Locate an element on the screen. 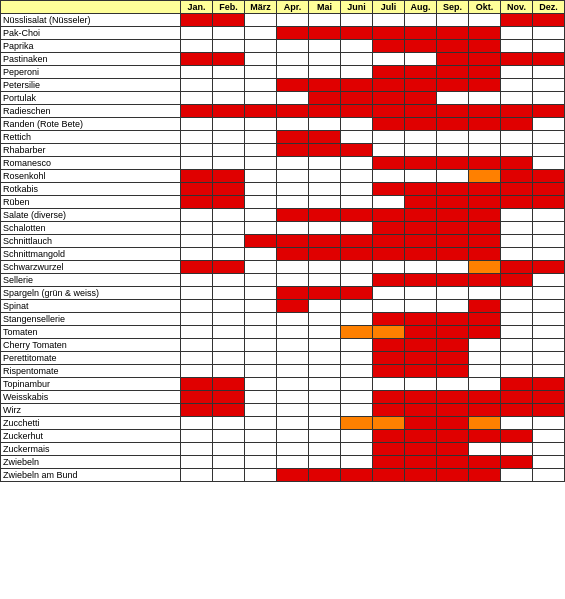 This screenshot has height=599, width=565. table-row: Pak-Choi is located at coordinates (283, 34).